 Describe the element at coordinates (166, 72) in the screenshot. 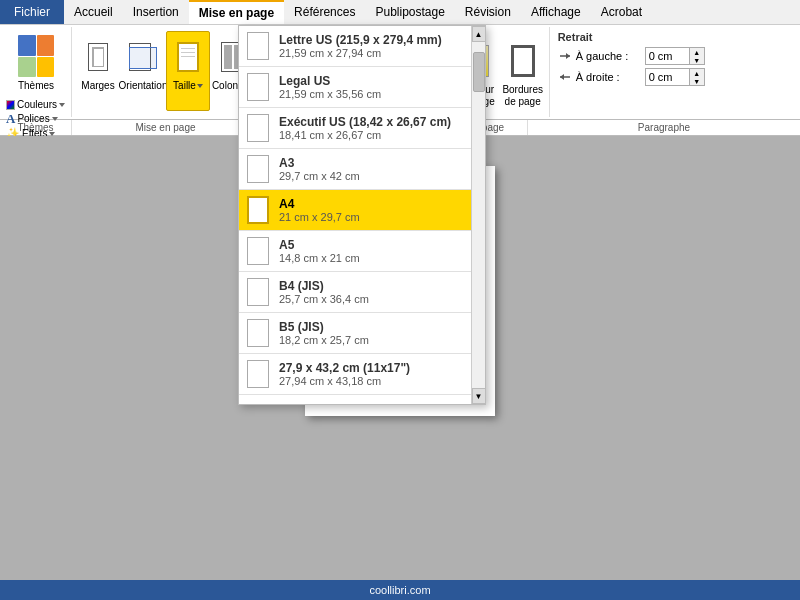

I see `page-setup-group: Marges Orientation` at that location.